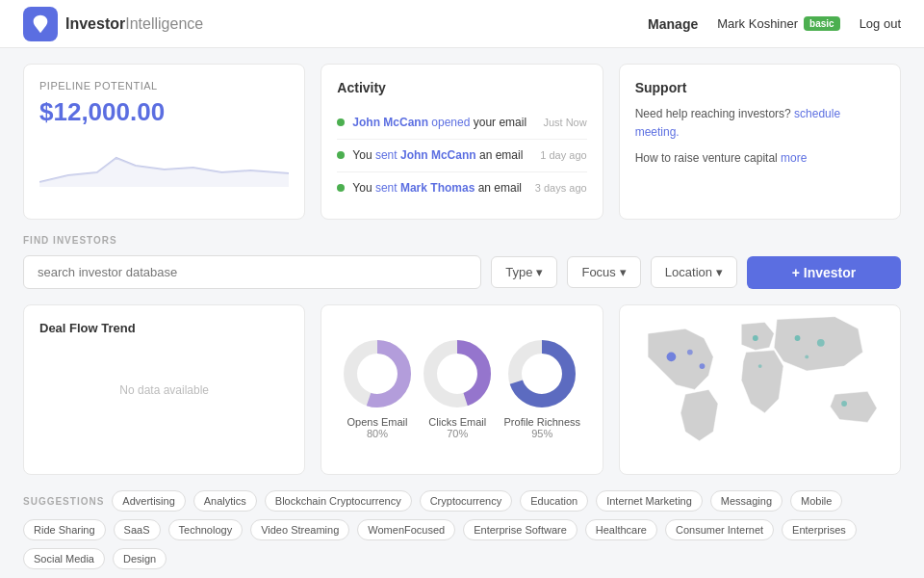 The width and height of the screenshot is (924, 578). Describe the element at coordinates (757, 23) in the screenshot. I see `user-name: Mark Koshiner` at that location.